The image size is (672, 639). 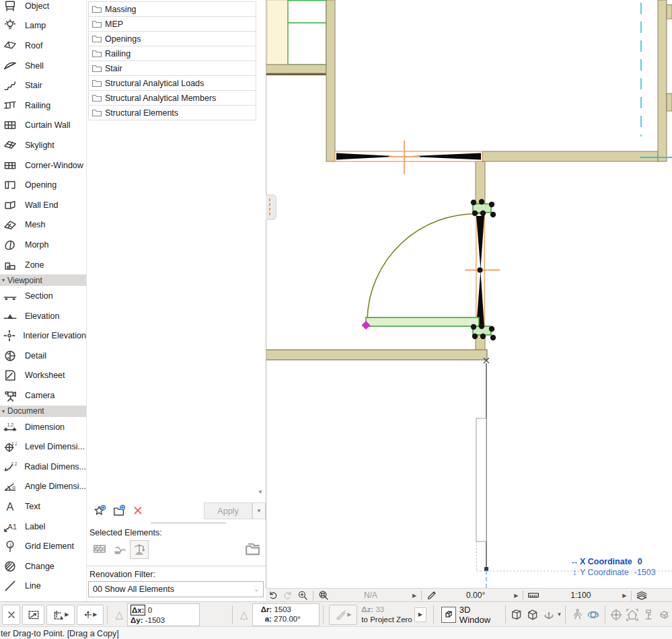 What do you see at coordinates (100, 549) in the screenshot?
I see `existing-elements-button` at bounding box center [100, 549].